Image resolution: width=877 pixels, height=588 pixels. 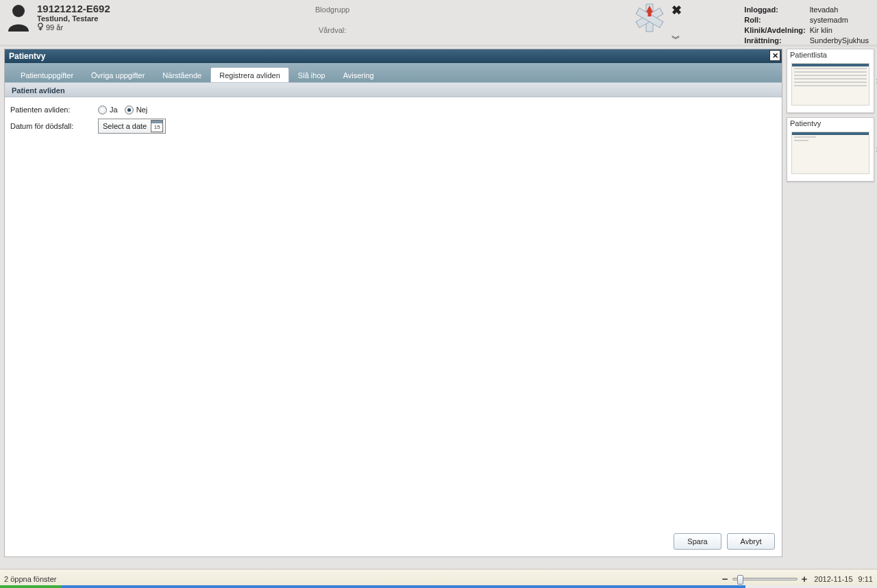 I want to click on tab-avisering: Avisering, so click(x=359, y=75).